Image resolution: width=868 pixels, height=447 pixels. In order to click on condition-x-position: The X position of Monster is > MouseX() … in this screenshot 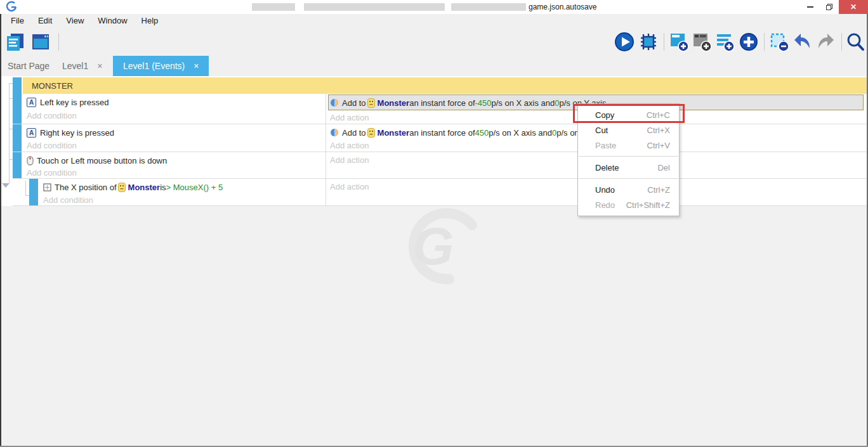, I will do `click(133, 187)`.